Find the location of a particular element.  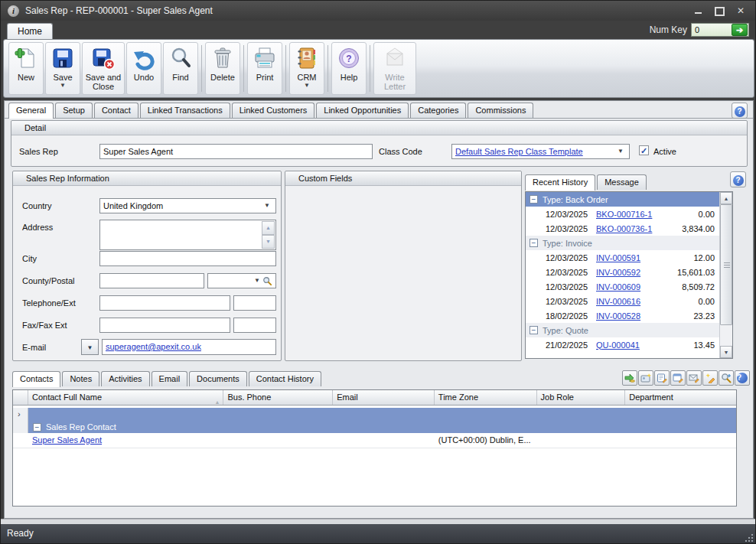

new-activity-button is located at coordinates (678, 378).